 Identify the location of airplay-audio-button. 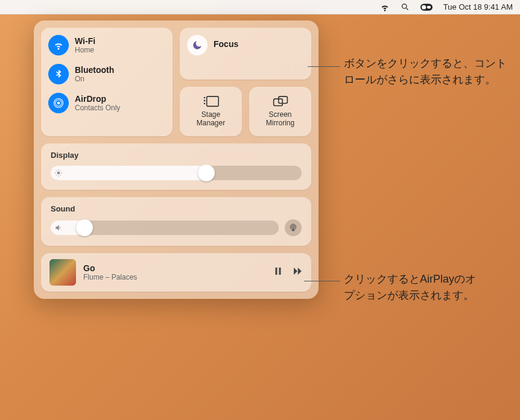
(293, 228).